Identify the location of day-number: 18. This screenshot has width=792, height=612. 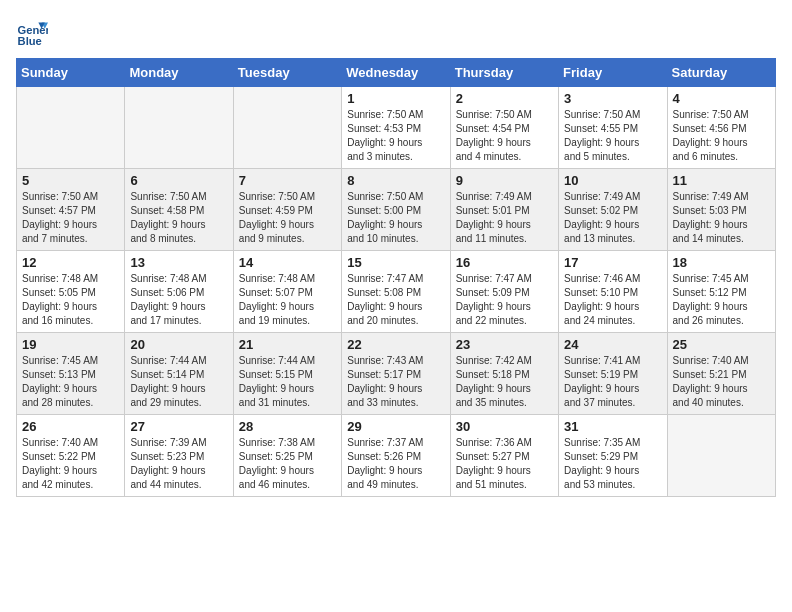
(722, 262).